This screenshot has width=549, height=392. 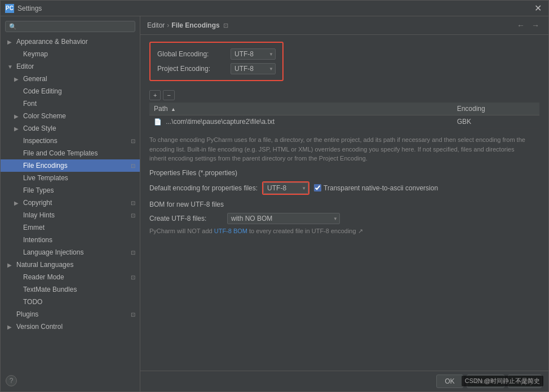 What do you see at coordinates (70, 128) in the screenshot?
I see `sidebar-item-code-style: ▶ Code Style` at bounding box center [70, 128].